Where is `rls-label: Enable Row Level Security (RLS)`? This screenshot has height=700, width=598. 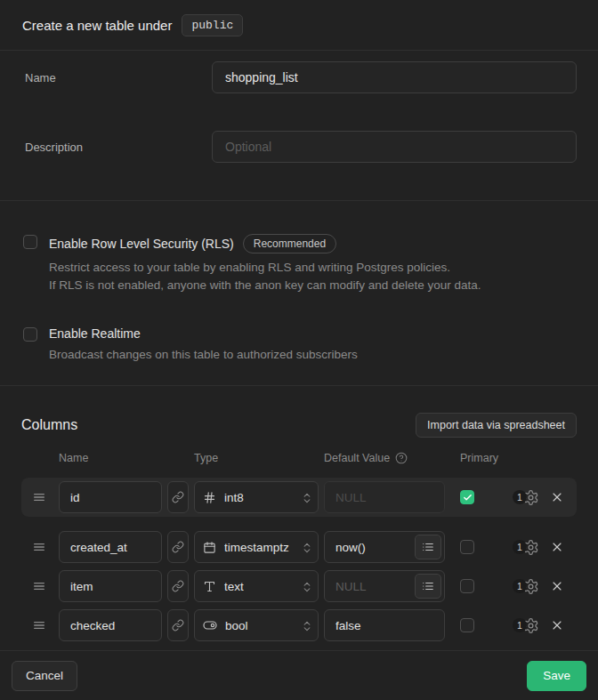 rls-label: Enable Row Level Security (RLS) is located at coordinates (141, 244).